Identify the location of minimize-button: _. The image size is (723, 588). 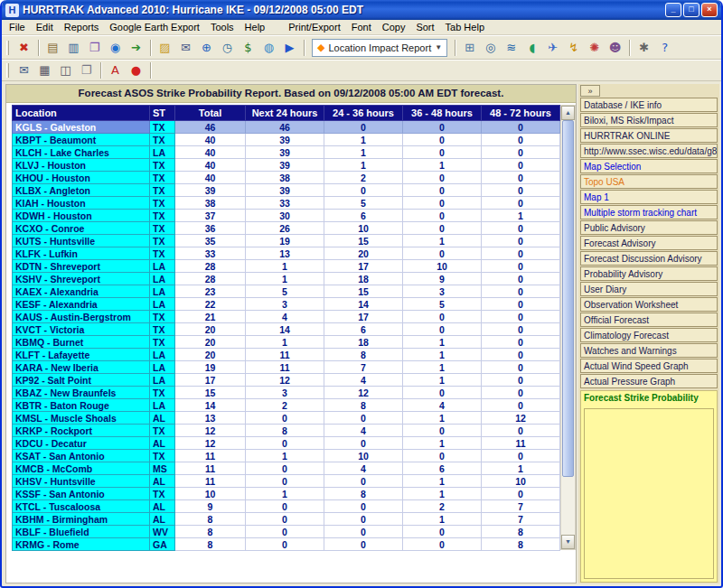
(673, 10).